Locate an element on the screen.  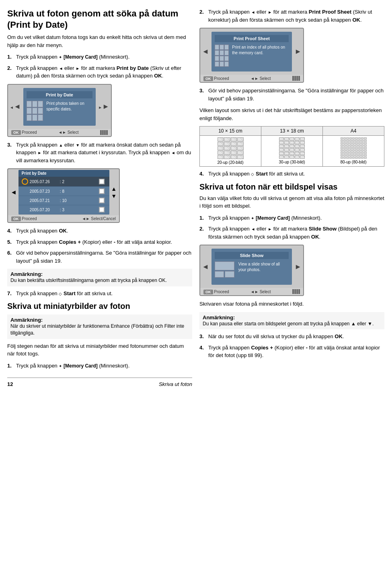
note-2: Anmärkning: När du skriver ut miniatyrbi… is located at coordinates (100, 327).